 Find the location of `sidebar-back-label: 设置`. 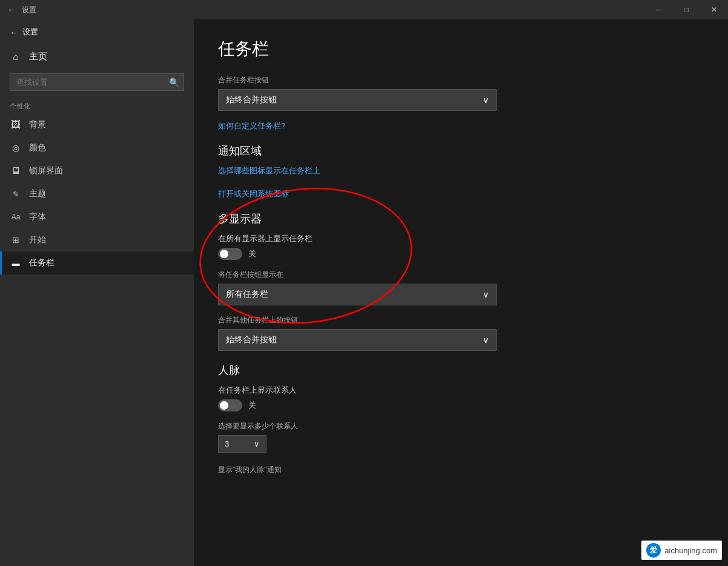

sidebar-back-label: 设置 is located at coordinates (30, 32).